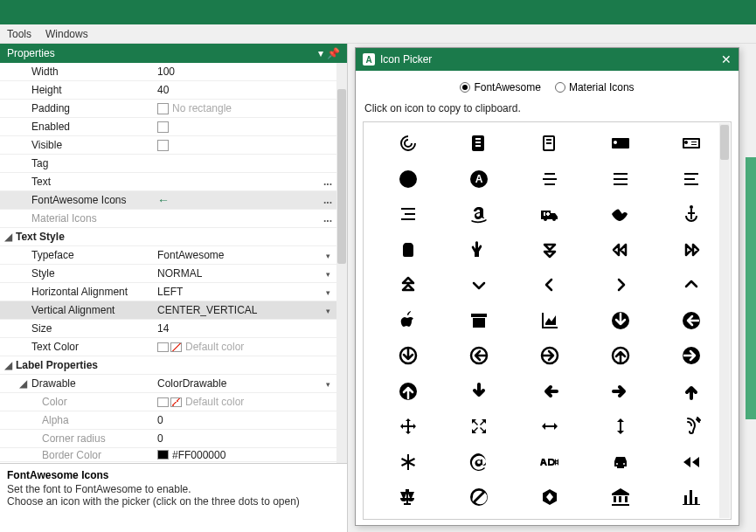 This screenshot has height=532, width=756. I want to click on prop-visible: Visible, so click(168, 145).